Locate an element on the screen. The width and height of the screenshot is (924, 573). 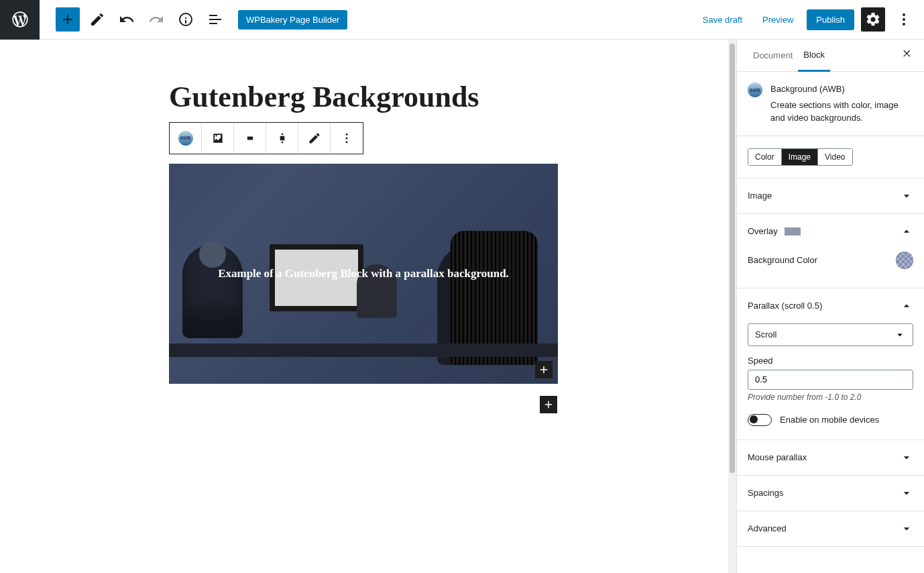
topbar-right-controls: Save draft Preview Publish is located at coordinates (810, 19).